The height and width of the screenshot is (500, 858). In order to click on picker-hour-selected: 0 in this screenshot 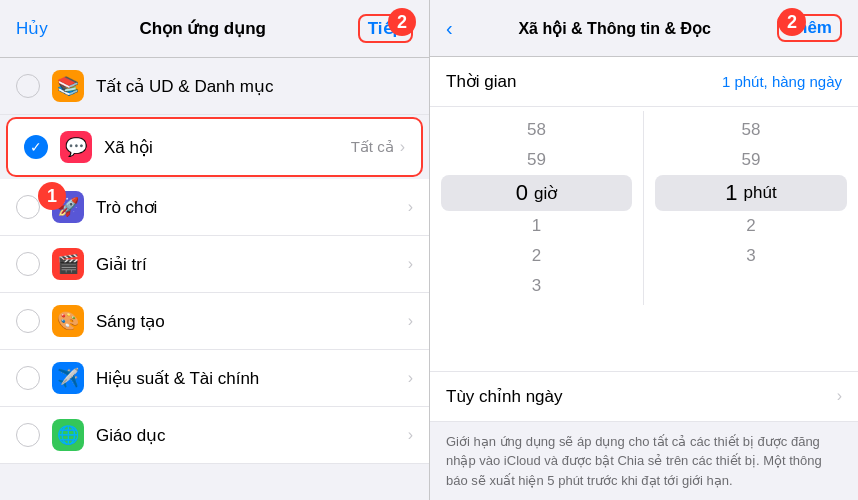, I will do `click(522, 193)`.